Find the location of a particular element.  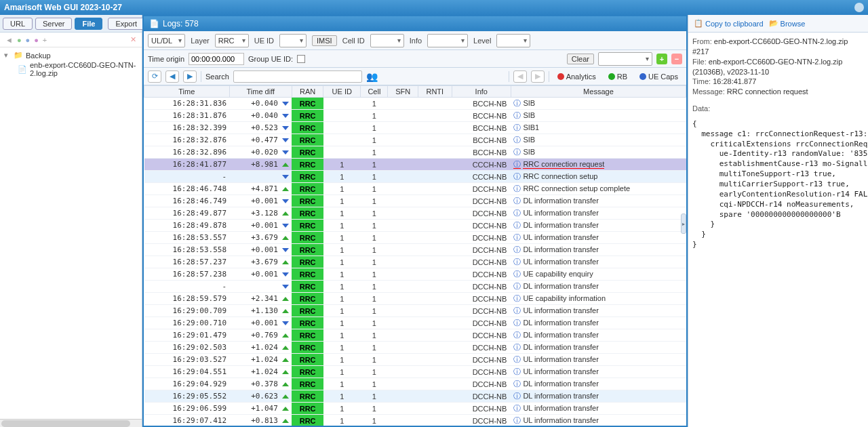

table-row: 16:28:32.876+0.477 RRC1BCCH-NBⓘSIB is located at coordinates (415, 140).